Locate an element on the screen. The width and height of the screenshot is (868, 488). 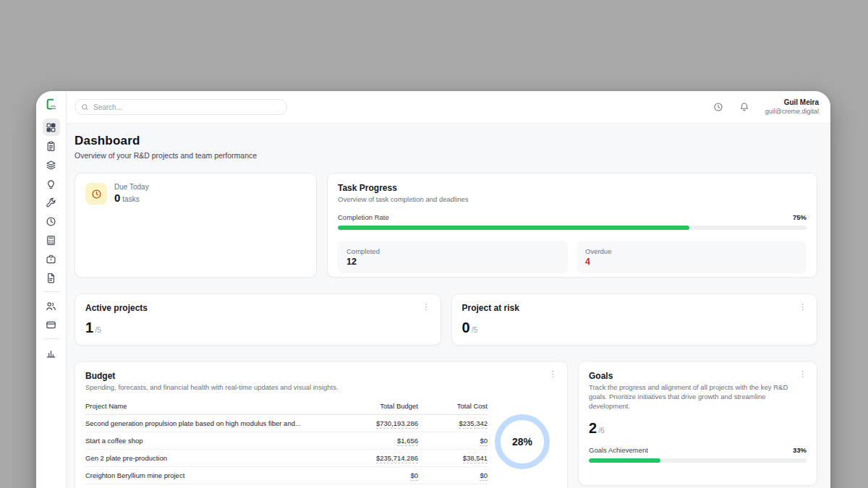
layers-icon is located at coordinates (51, 165).